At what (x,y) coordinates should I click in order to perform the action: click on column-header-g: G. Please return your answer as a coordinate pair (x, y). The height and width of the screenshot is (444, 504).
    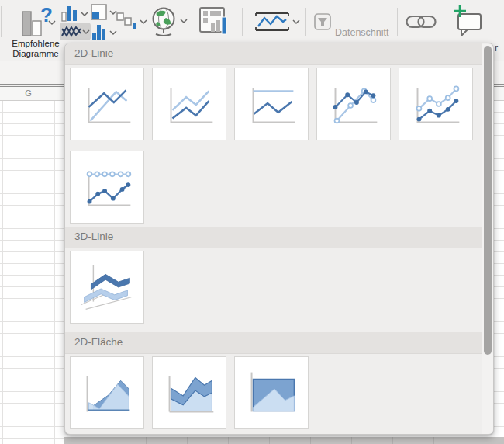
    Looking at the image, I should click on (28, 93).